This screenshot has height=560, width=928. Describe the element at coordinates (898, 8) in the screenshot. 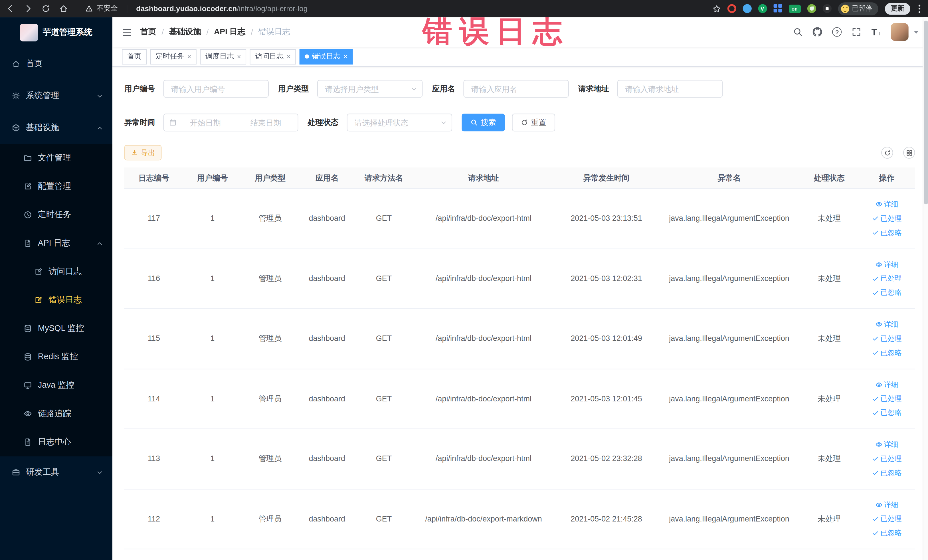

I see `browser-update-button: 更新` at that location.